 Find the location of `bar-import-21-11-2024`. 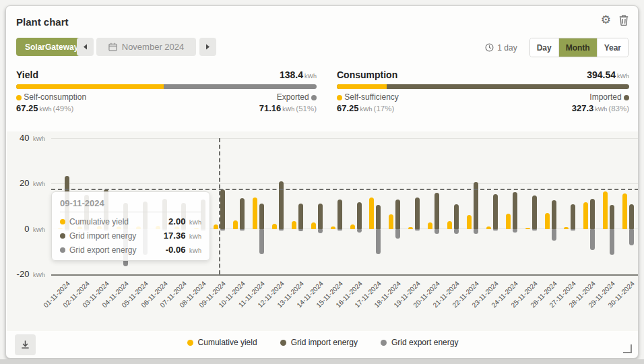

bar-import-21-11-2024 is located at coordinates (457, 217).